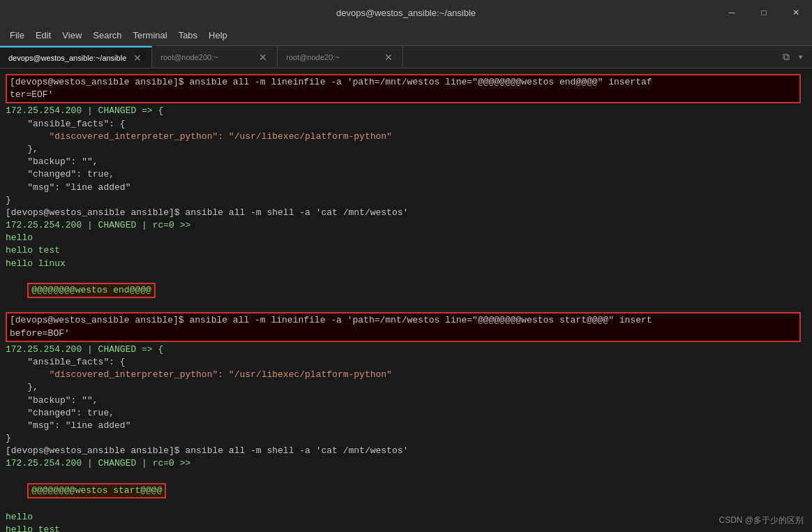 This screenshot has width=812, height=532. I want to click on term-line-17: before=BOF', so click(403, 334).